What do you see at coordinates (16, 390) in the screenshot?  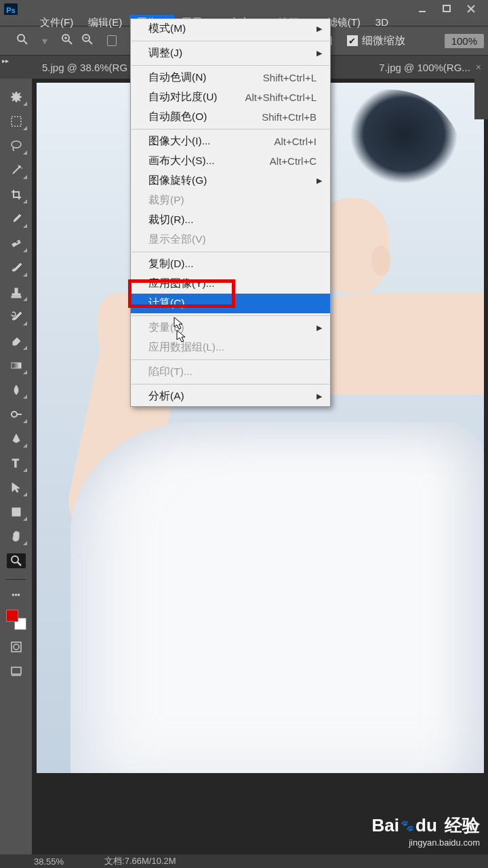 I see `blur-tool` at bounding box center [16, 390].